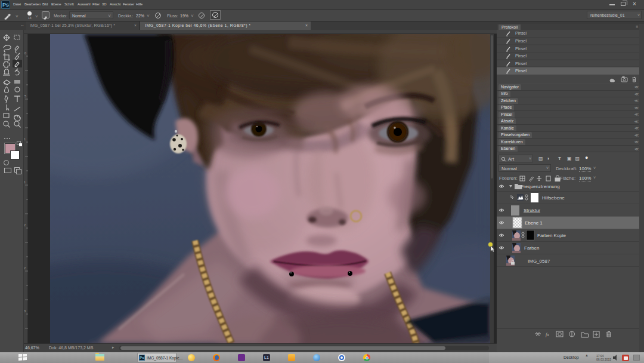  I want to click on svg-text: Farben, so click(532, 248).